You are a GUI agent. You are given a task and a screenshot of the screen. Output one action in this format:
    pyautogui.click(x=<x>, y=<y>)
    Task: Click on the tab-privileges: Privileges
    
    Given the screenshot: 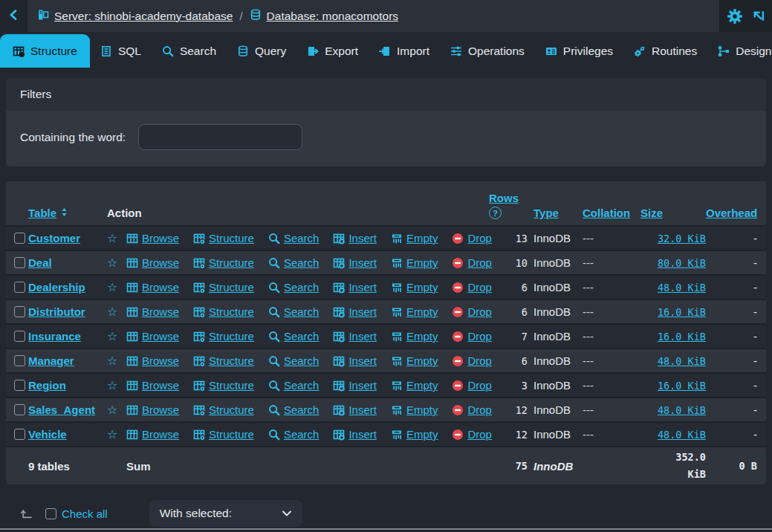 What is the action you would take?
    pyautogui.click(x=580, y=51)
    